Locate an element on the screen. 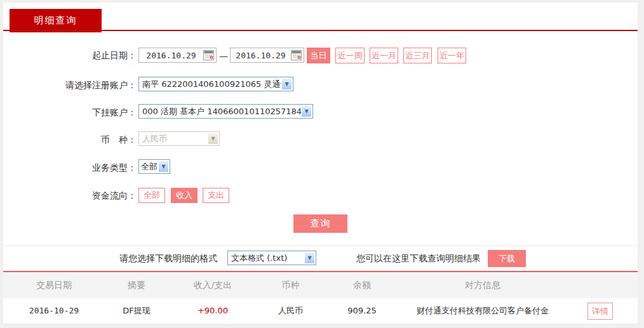  col-header-currency: 币种 is located at coordinates (291, 285).